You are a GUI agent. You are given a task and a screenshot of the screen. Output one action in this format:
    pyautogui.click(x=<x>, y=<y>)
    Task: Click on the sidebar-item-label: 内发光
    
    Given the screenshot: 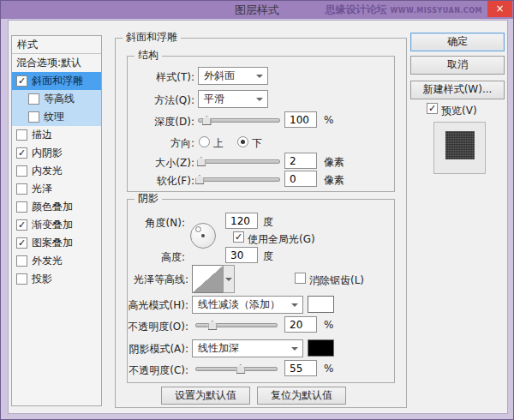 What is the action you would take?
    pyautogui.click(x=47, y=171)
    